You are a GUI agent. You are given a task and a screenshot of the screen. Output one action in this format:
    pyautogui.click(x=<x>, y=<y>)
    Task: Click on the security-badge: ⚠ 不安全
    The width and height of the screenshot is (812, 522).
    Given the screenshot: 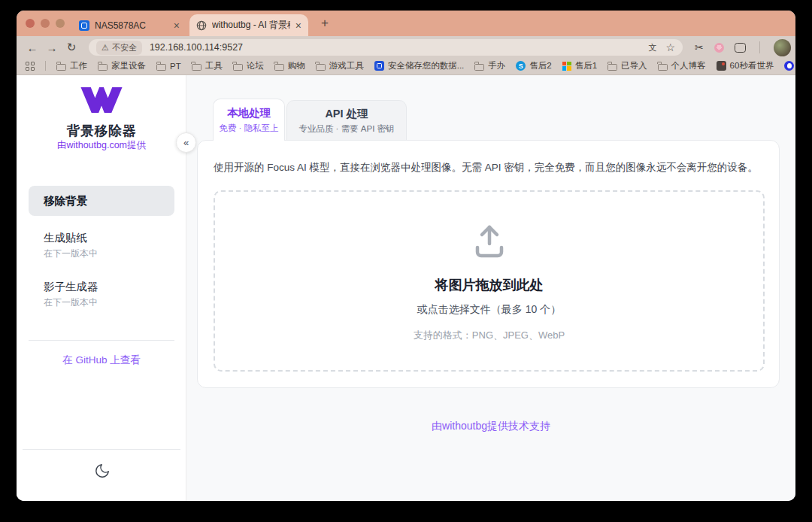 What is the action you would take?
    pyautogui.click(x=119, y=48)
    